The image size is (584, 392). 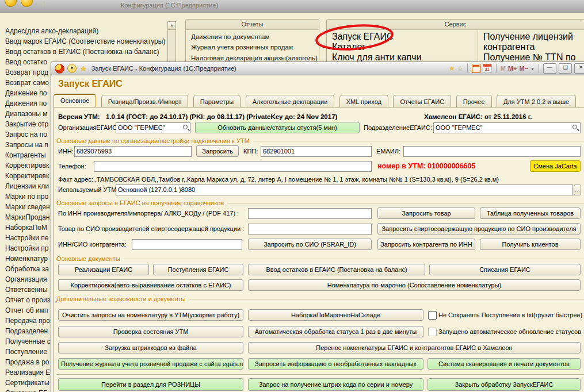 What do you see at coordinates (187, 245) in the screenshot?
I see `query3-input` at bounding box center [187, 245].